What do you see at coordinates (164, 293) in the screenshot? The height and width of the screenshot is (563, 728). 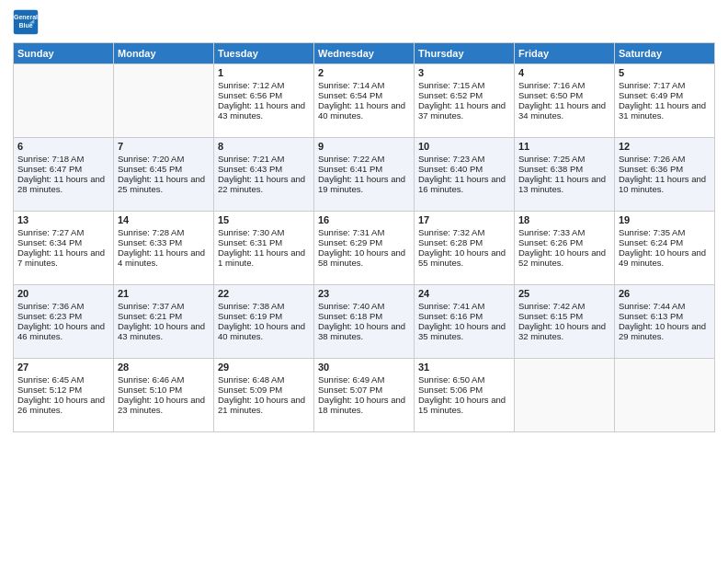 I see `day-number: 21` at bounding box center [164, 293].